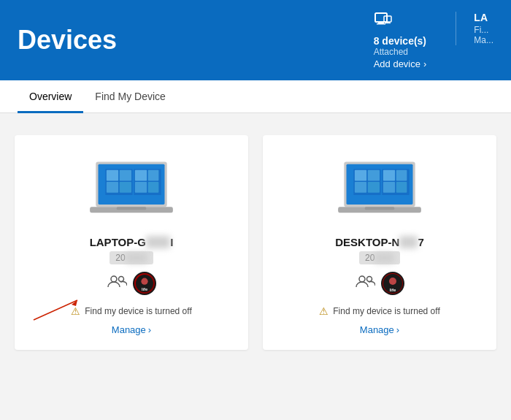  I want to click on device-name-desktop: DESKTOP-N 7, so click(380, 243).